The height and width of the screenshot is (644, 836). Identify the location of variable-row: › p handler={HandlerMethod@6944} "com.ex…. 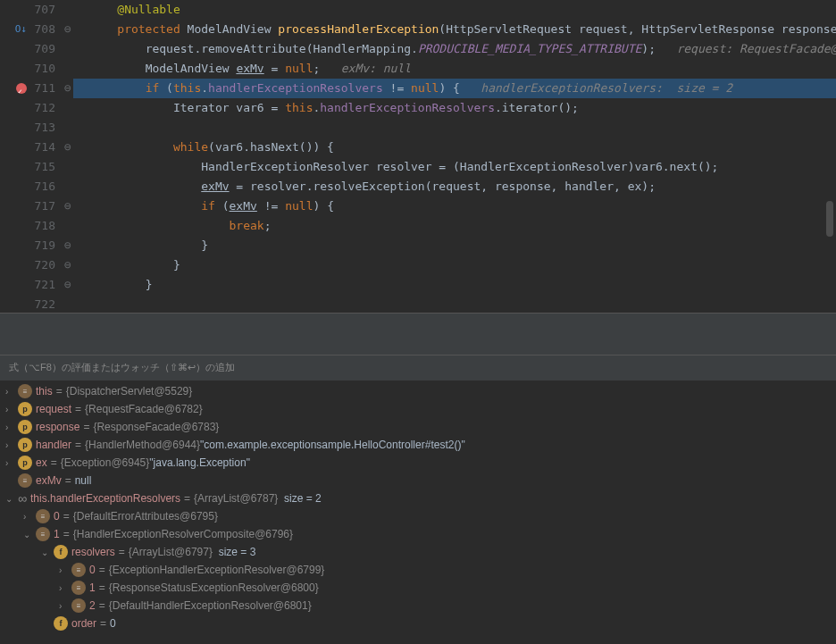
(418, 445).